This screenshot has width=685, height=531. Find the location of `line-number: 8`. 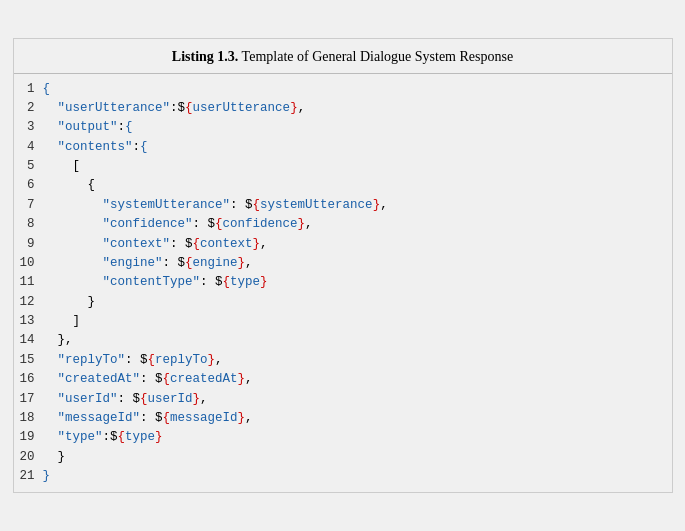

line-number: 8 is located at coordinates (28, 224).